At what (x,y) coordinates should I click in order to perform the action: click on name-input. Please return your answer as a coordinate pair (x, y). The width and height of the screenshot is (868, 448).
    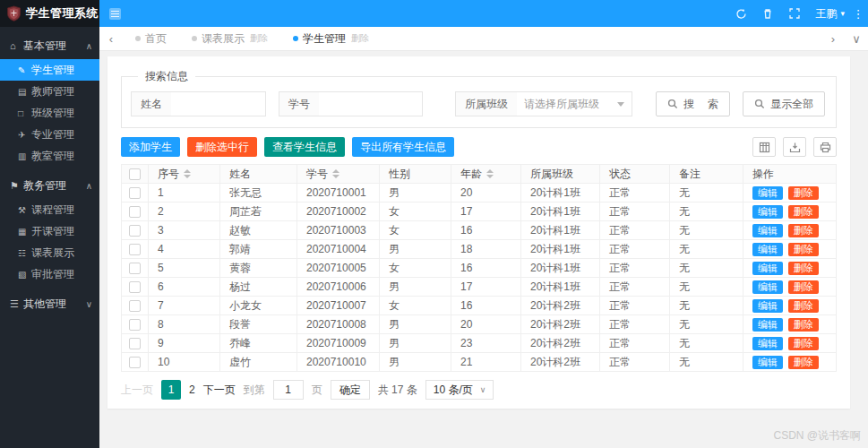
    Looking at the image, I should click on (219, 104).